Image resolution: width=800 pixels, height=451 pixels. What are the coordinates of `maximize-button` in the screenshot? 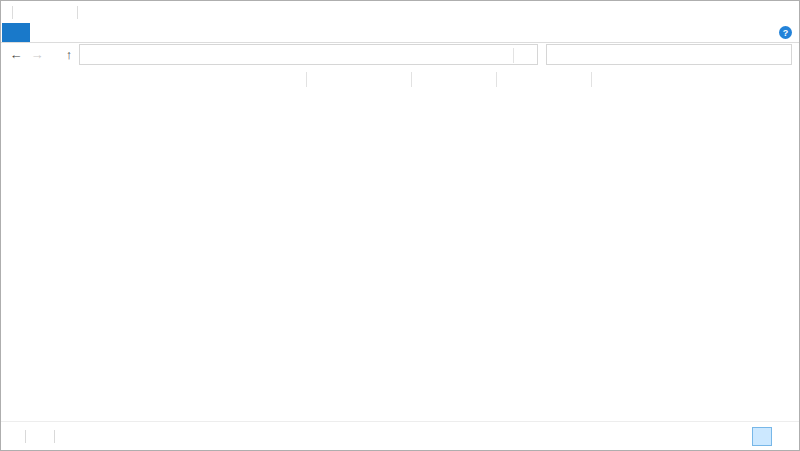 It's located at (751, 12).